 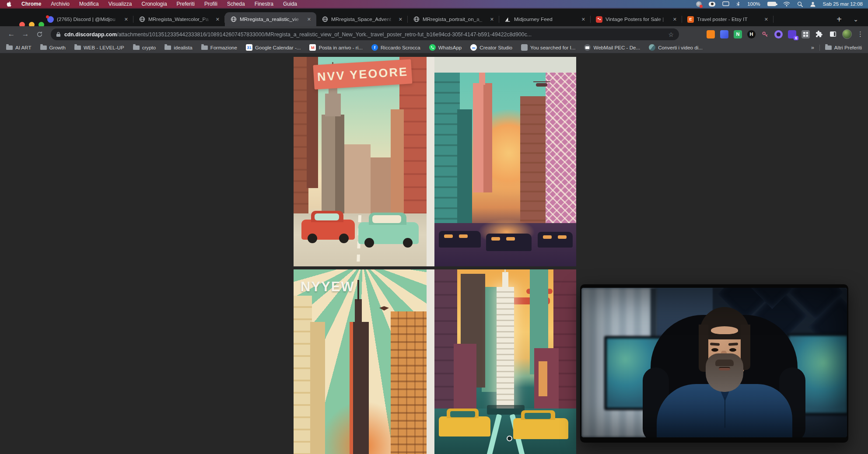 I want to click on address-bar: cdn.discordapp.com/attachments/101351233…, so click(x=365, y=34).